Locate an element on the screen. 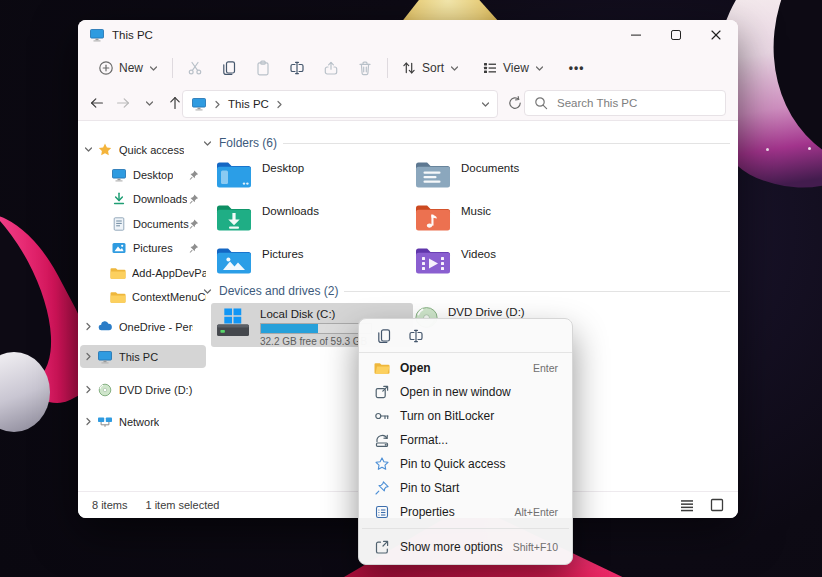 This screenshot has height=577, width=822. folder-tile-desktop: Desktop is located at coordinates (311, 176).